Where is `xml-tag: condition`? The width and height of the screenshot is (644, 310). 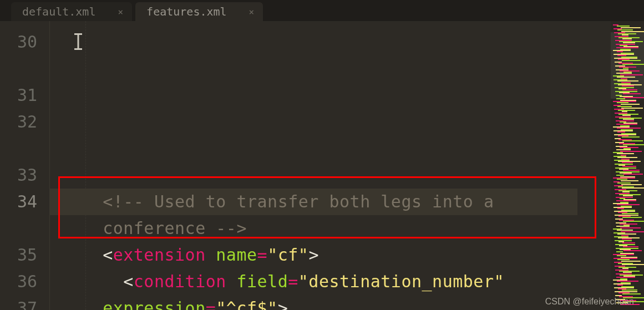
xml-tag: condition is located at coordinates (180, 282).